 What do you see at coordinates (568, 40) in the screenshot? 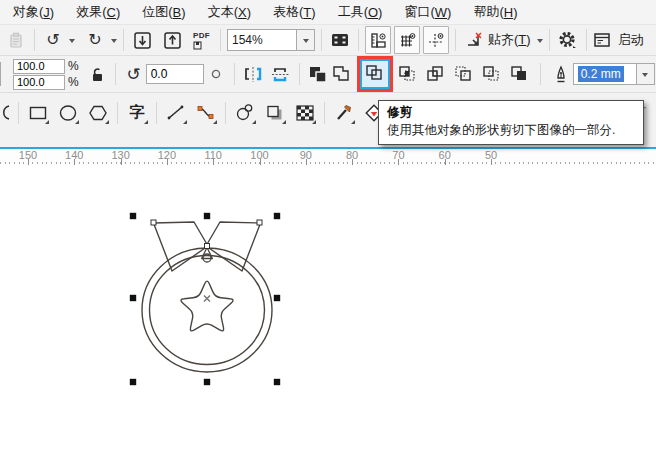
I see `options-button` at bounding box center [568, 40].